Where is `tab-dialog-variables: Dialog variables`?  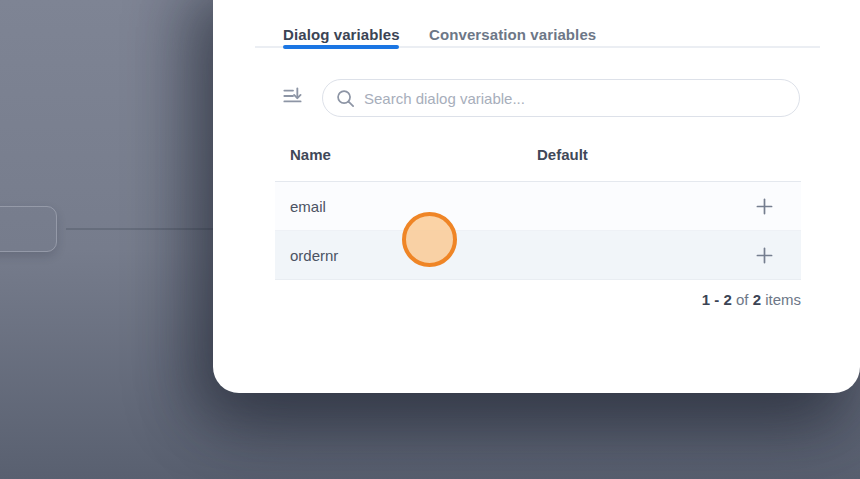
tab-dialog-variables: Dialog variables is located at coordinates (342, 34).